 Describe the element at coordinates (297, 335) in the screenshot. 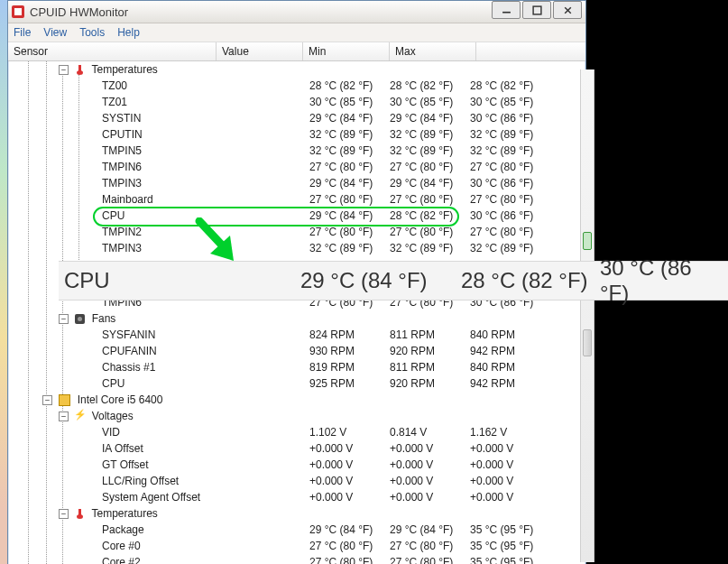

I see `table-row: SYSFANIN824 RPM811 RPM840 RPM` at that location.